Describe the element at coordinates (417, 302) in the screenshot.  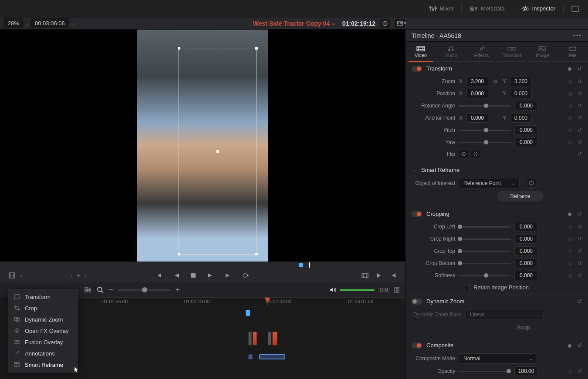
I see `dynamic-zoom-toggle` at that location.